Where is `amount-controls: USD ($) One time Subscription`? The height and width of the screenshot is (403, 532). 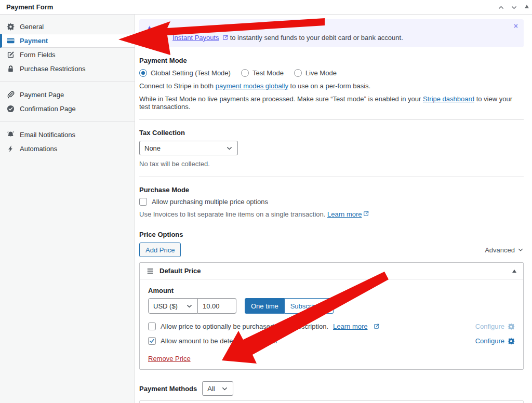 amount-controls: USD ($) One time Subscription is located at coordinates (331, 306).